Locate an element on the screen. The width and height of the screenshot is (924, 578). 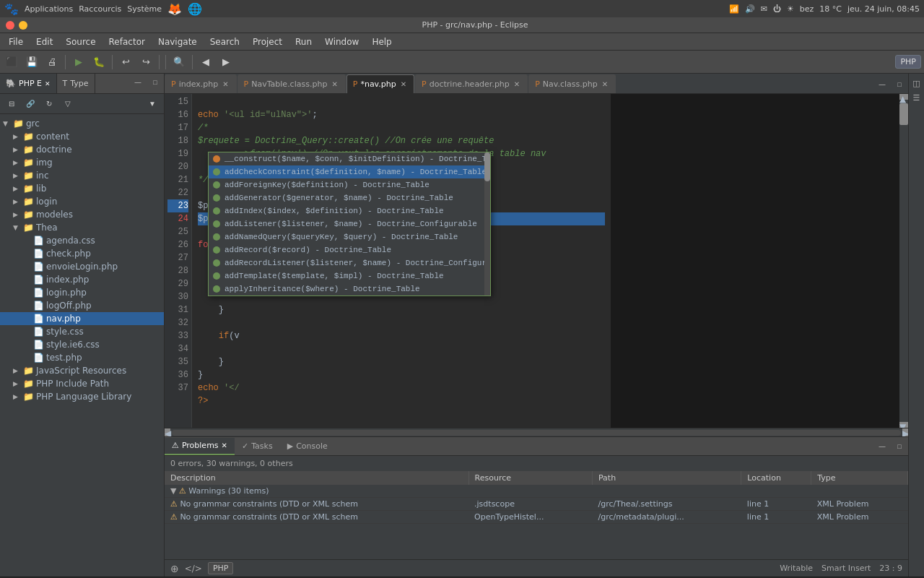
tree-item-img: ▶ 📁 img is located at coordinates (82, 163).